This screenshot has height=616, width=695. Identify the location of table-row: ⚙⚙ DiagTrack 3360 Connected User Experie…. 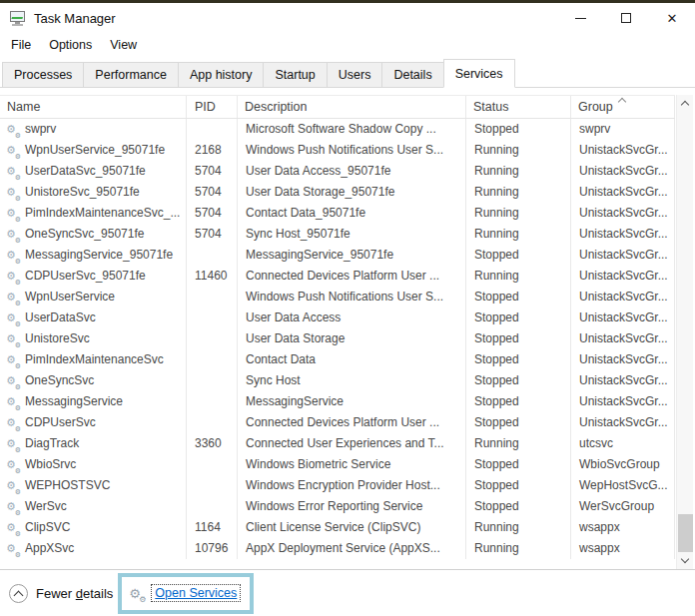
(338, 443).